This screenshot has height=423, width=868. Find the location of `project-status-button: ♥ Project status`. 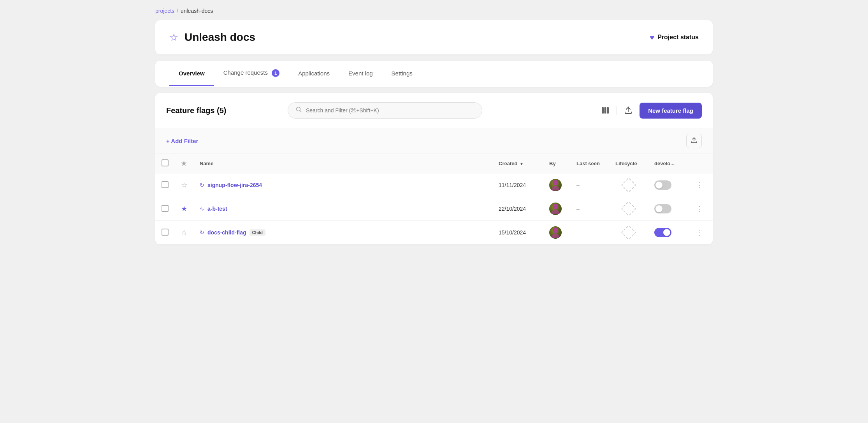

project-status-button: ♥ Project status is located at coordinates (674, 37).